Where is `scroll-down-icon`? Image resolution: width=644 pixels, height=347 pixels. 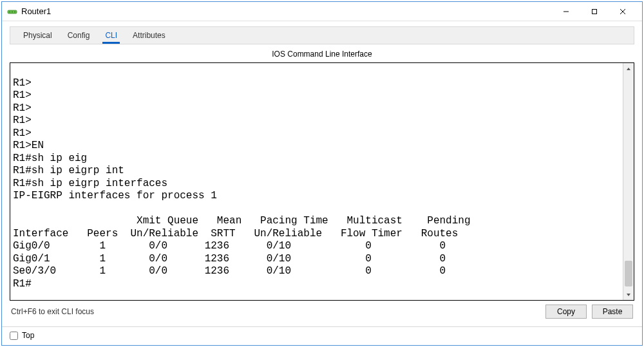
scroll-down-icon is located at coordinates (629, 295).